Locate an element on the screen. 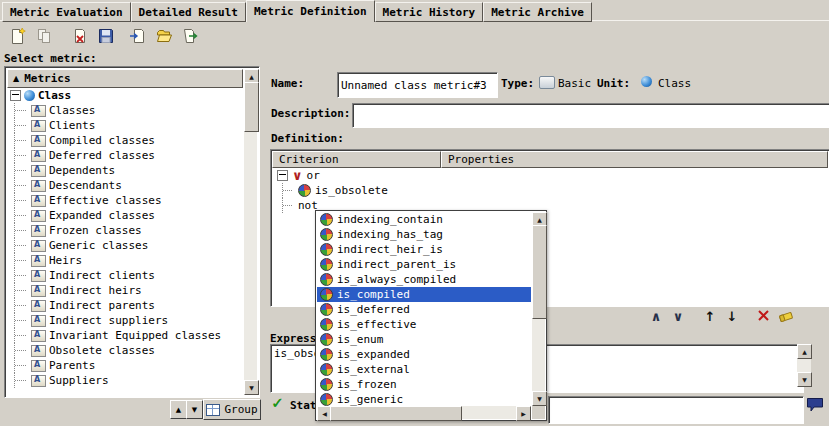  tab: Metric Archive is located at coordinates (538, 12).